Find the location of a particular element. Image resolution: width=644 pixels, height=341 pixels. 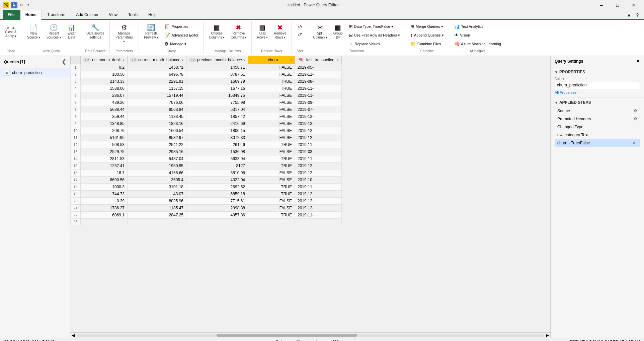

col-type-icon-previous: 1.2 is located at coordinates (192, 60).